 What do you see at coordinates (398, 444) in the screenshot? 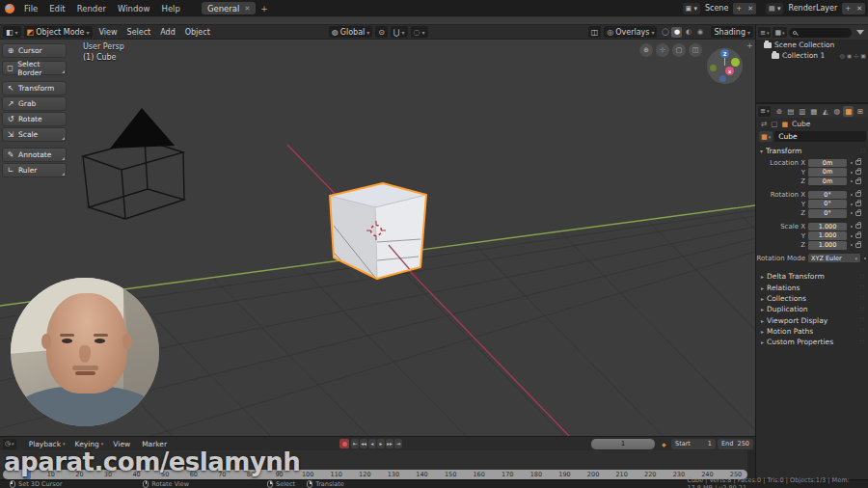
I see `jump-end-button: ⇥` at bounding box center [398, 444].